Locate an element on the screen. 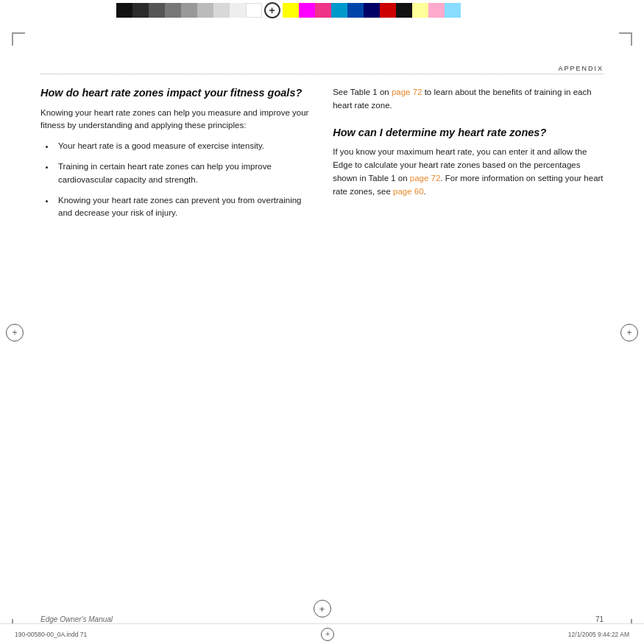  swatch-yellow is located at coordinates (291, 10).